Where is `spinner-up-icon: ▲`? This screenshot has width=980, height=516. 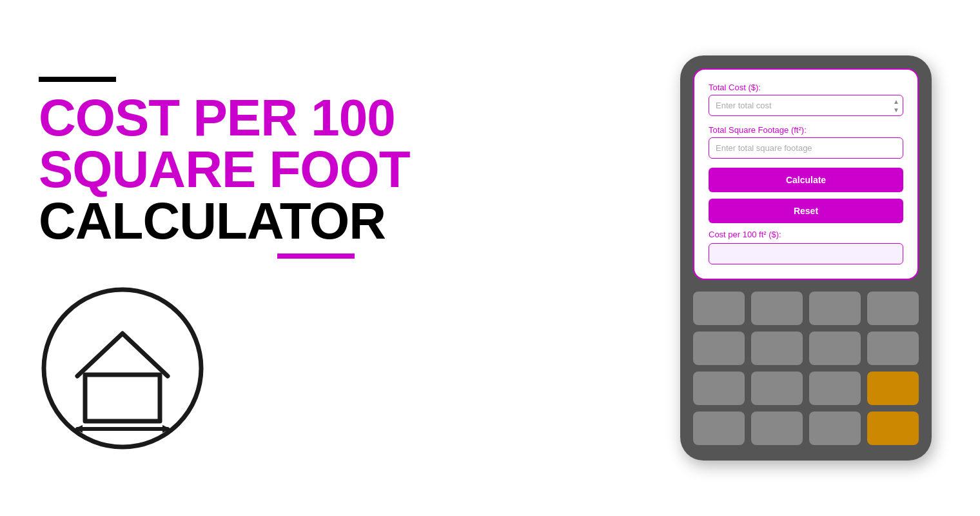 spinner-up-icon: ▲ is located at coordinates (896, 102).